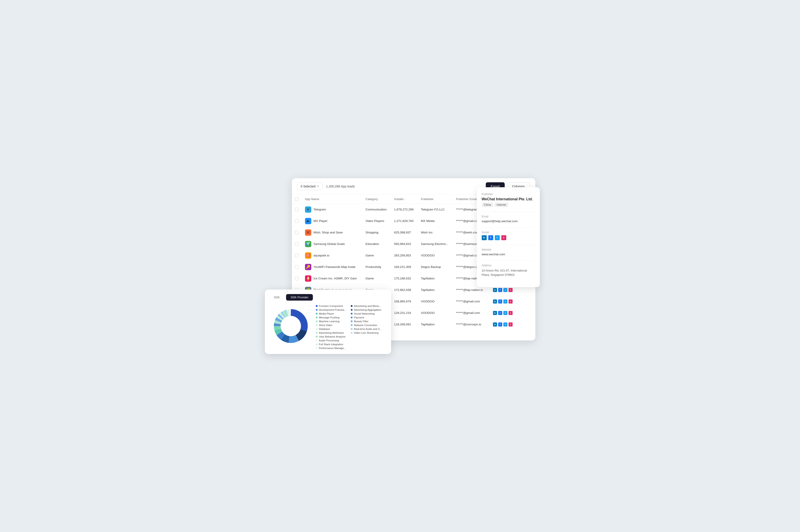 This screenshot has width=800, height=532. Describe the element at coordinates (317, 333) in the screenshot. I see `dot-advertising-attribution` at that location.